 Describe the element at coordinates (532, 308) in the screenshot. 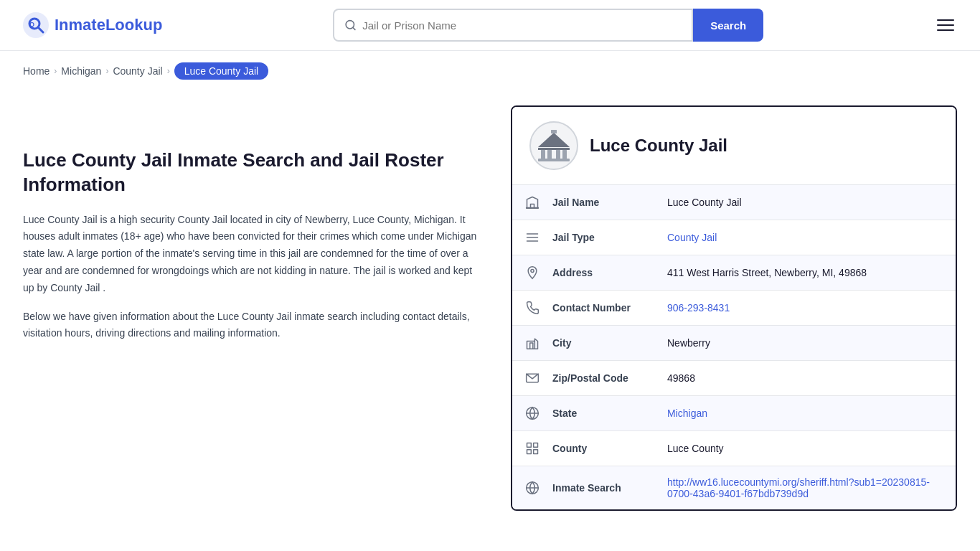

I see `phone-icon` at that location.